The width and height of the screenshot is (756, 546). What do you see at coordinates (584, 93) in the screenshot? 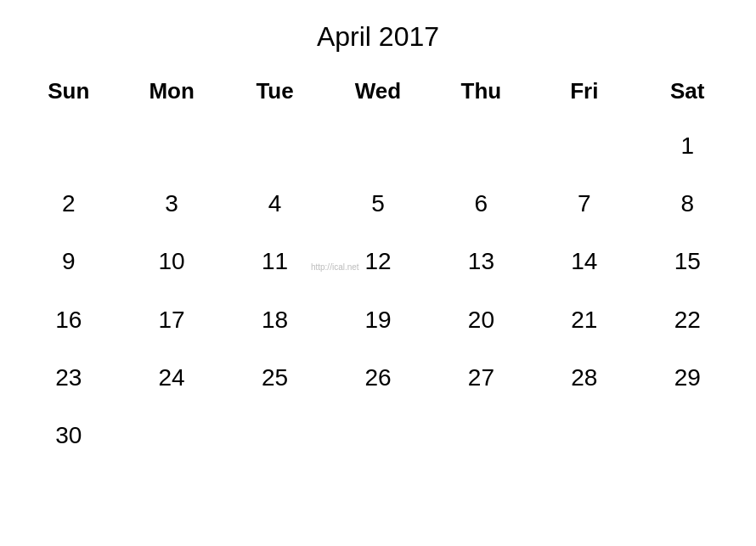
I see `weekday-header-fri: Fri` at bounding box center [584, 93].